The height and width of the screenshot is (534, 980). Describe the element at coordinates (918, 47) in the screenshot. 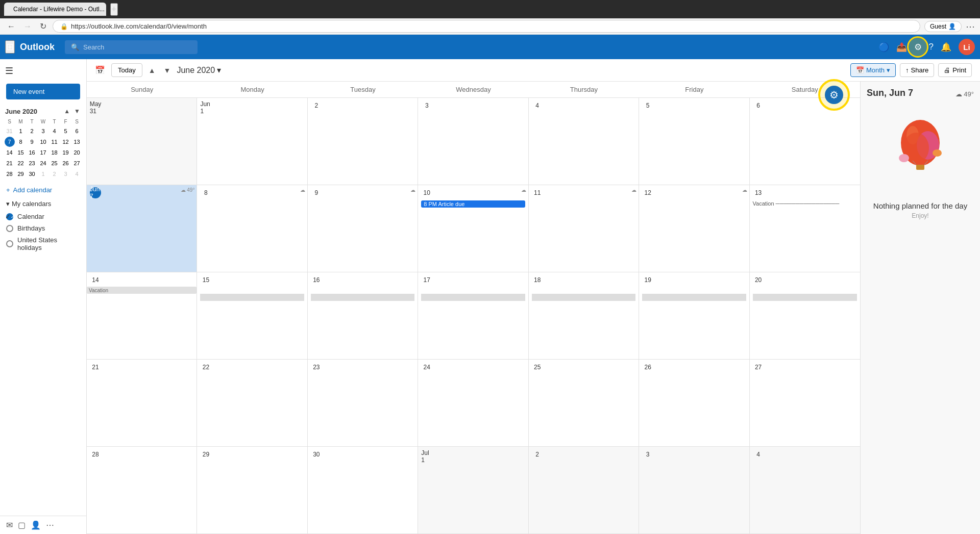

I see `settings-icon: ⚙` at that location.